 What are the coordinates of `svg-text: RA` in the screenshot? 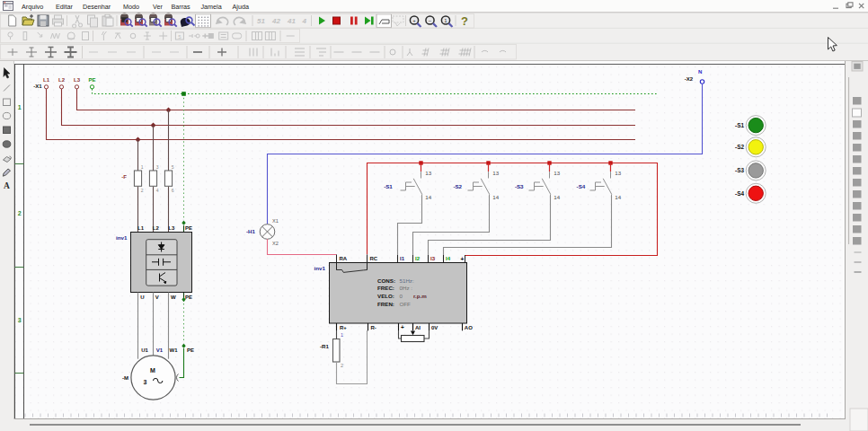 It's located at (343, 259).